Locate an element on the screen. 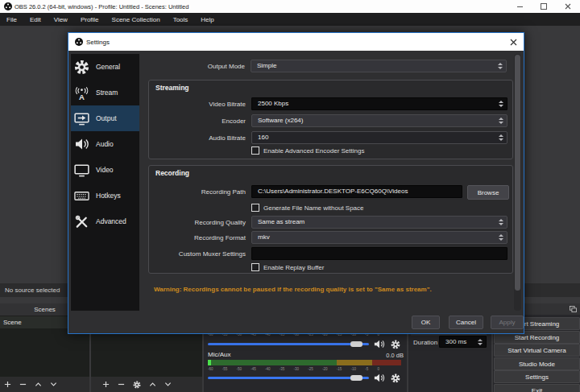 This screenshot has width=580, height=392. source-properties-button is located at coordinates (137, 385).